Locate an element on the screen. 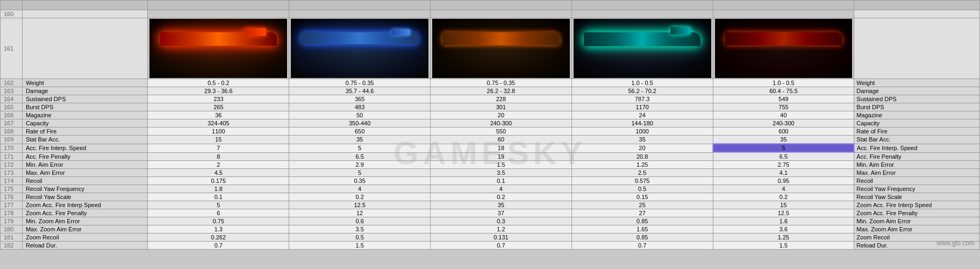 The image size is (980, 269). row-label is located at coordinates (85, 48).